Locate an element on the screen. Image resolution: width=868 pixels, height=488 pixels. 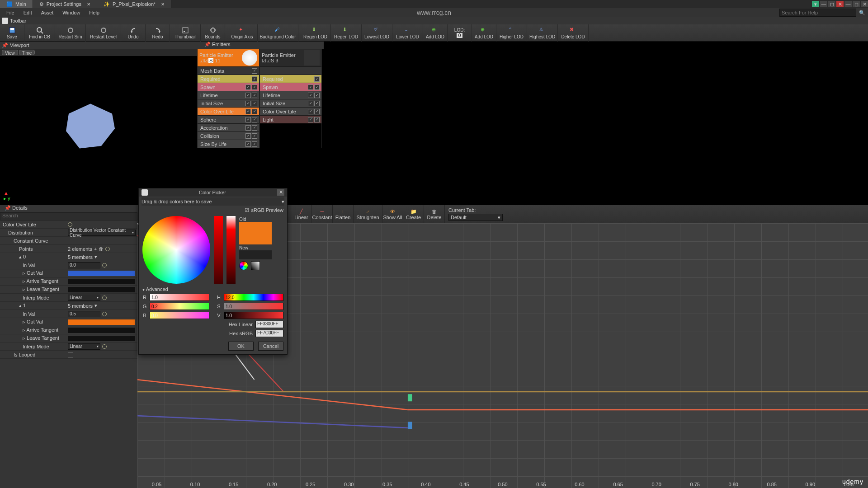
minimize2-button: — is located at coordinates (848, 4).